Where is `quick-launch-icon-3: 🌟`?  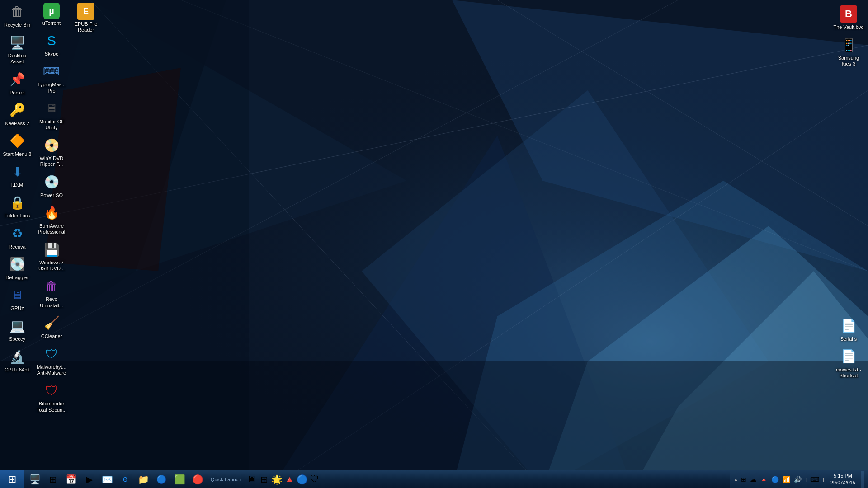 quick-launch-icon-3: 🌟 is located at coordinates (277, 479).